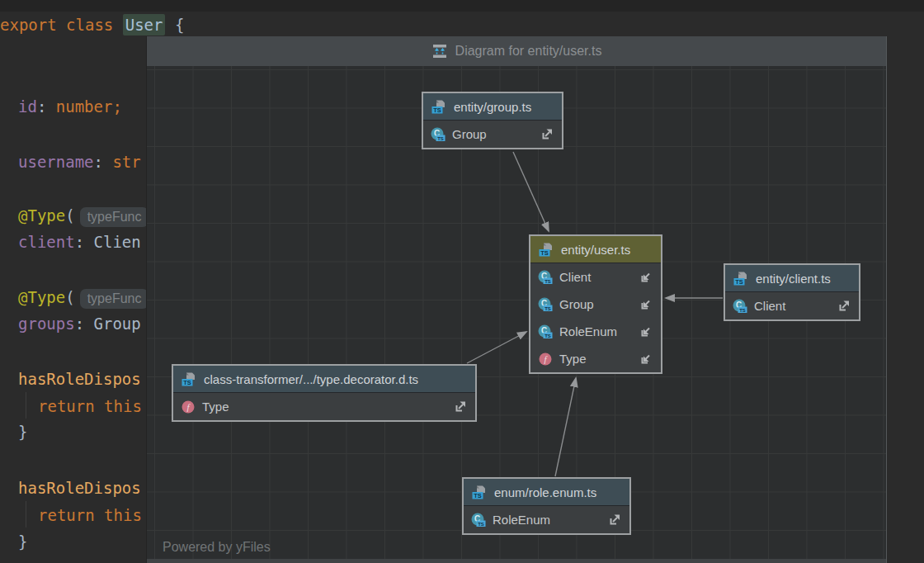 This screenshot has width=924, height=563. Describe the element at coordinates (79, 162) in the screenshot. I see `code-line: username: str` at that location.